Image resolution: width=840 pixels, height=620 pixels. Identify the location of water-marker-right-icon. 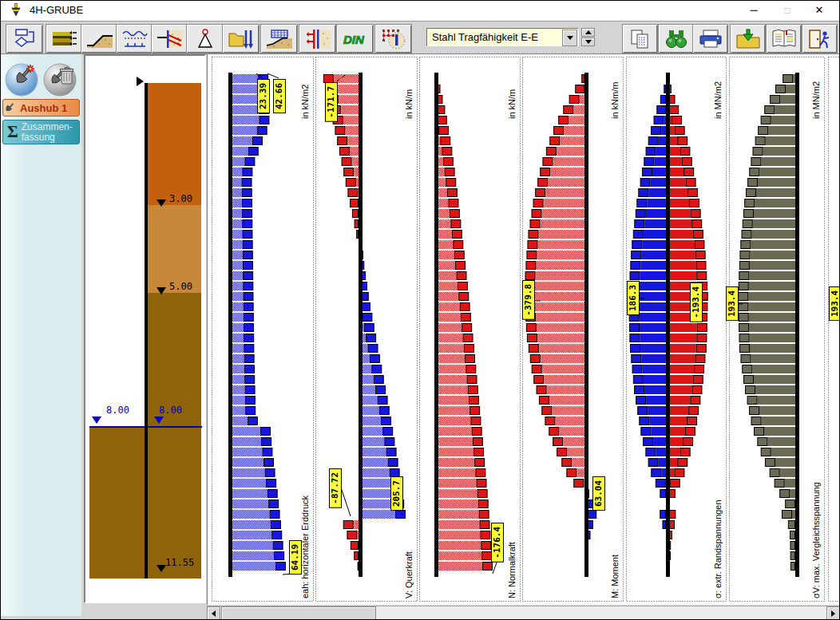
(159, 420).